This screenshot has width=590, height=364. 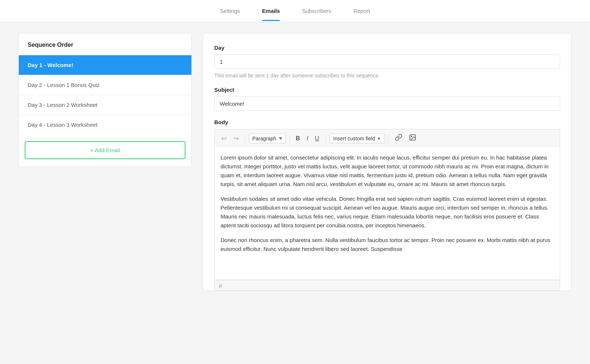 What do you see at coordinates (413, 139) in the screenshot?
I see `image-button` at bounding box center [413, 139].